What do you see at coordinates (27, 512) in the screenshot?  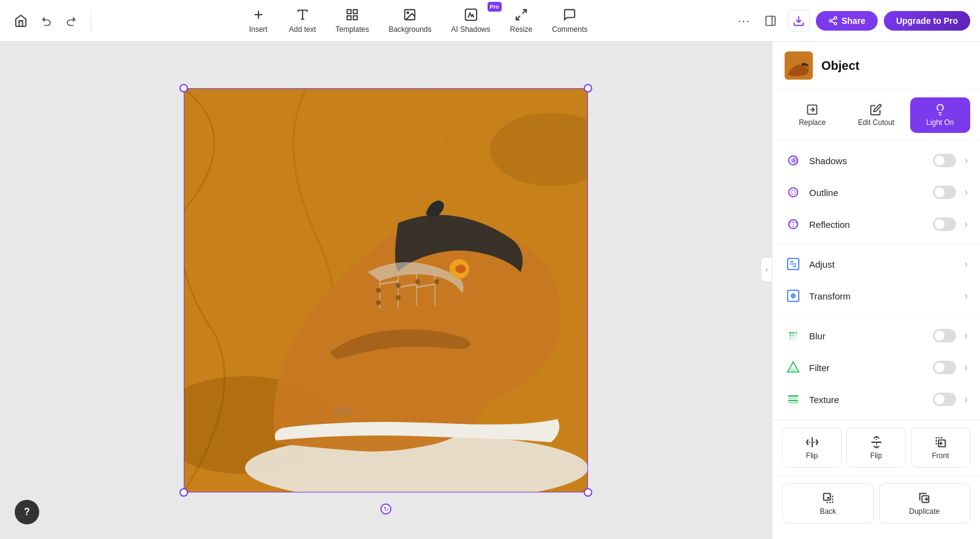 I see `help-button: ?` at bounding box center [27, 512].